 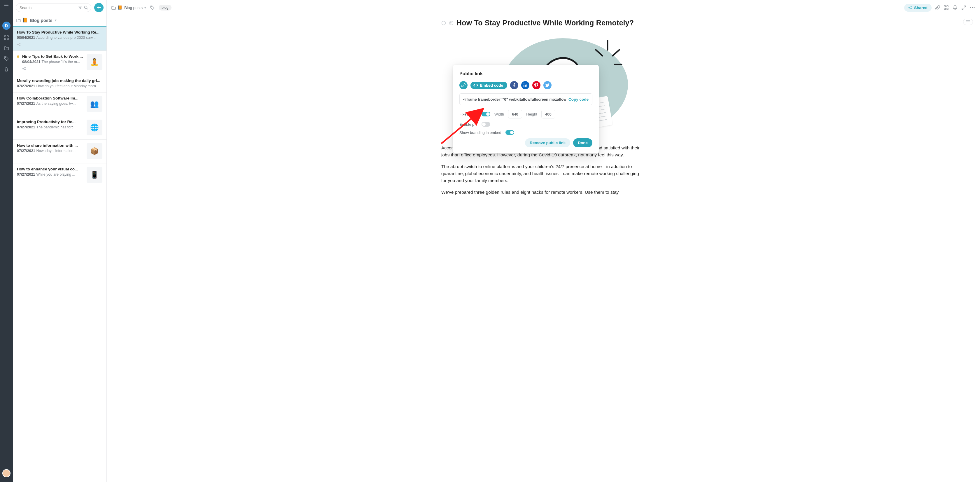 What do you see at coordinates (548, 143) in the screenshot?
I see `remove-public-link-button: Remove public link` at bounding box center [548, 143].